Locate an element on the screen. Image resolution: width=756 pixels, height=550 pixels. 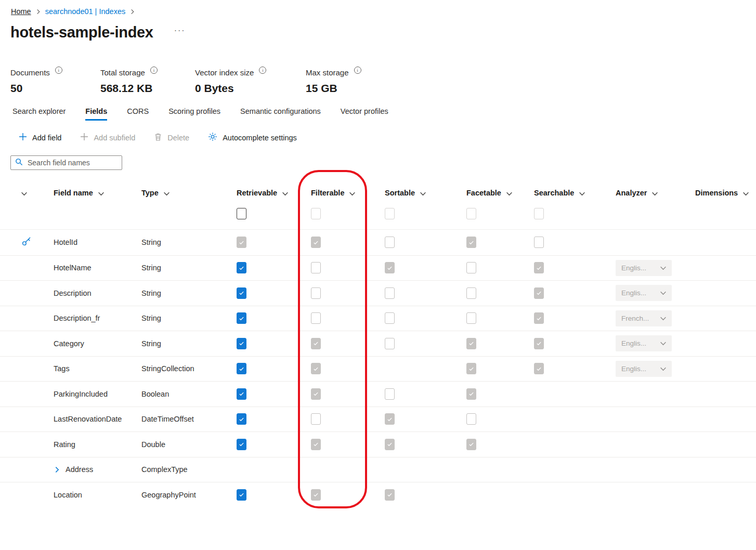
table-row: HotelNameStringEnglis... is located at coordinates (378, 268).